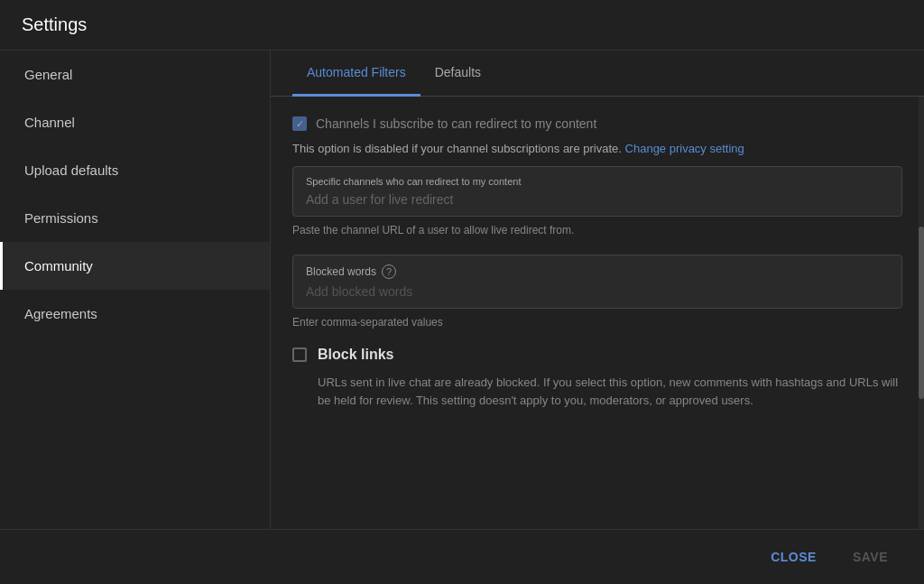  I want to click on scrollbar-thumb, so click(921, 313).